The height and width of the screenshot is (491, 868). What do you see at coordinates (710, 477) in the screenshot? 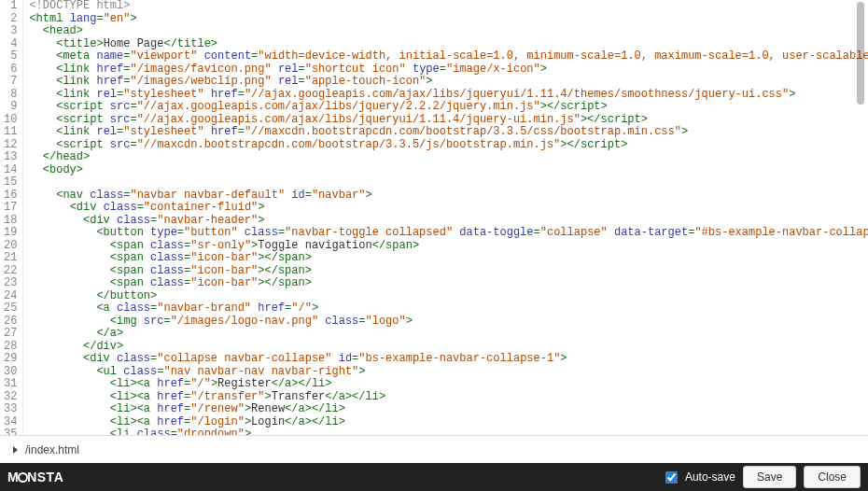
I see `autosave-label: Auto-save` at bounding box center [710, 477].